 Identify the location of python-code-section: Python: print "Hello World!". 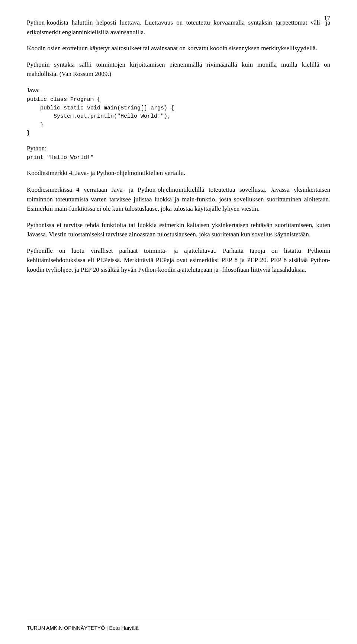
(178, 153).